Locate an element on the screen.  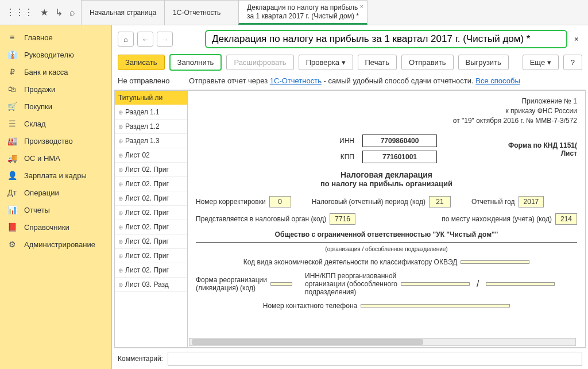
section-item: ⊕Раздел 1.2 is located at coordinates (151, 126).